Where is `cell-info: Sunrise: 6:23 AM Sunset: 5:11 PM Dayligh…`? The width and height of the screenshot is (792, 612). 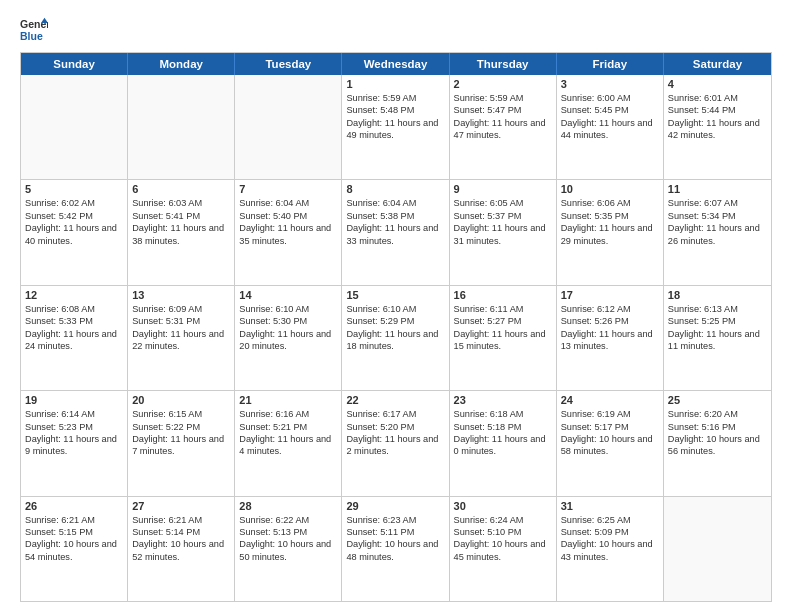 cell-info: Sunrise: 6:23 AM Sunset: 5:11 PM Dayligh… is located at coordinates (395, 539).